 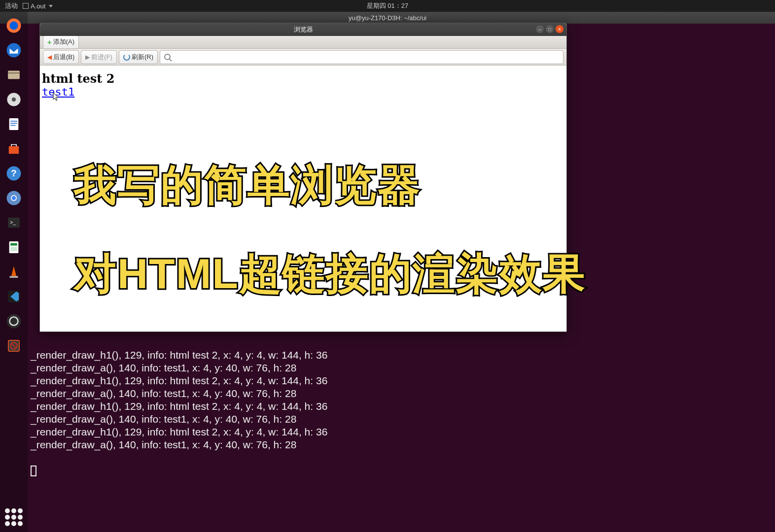 What do you see at coordinates (303, 30) in the screenshot?
I see `browser-titlebar: 浏览器 – □ ×` at bounding box center [303, 30].